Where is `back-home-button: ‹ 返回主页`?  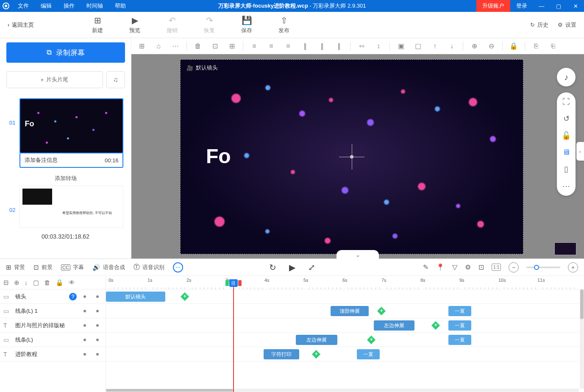
back-home-button: ‹ 返回主页 is located at coordinates (21, 25).